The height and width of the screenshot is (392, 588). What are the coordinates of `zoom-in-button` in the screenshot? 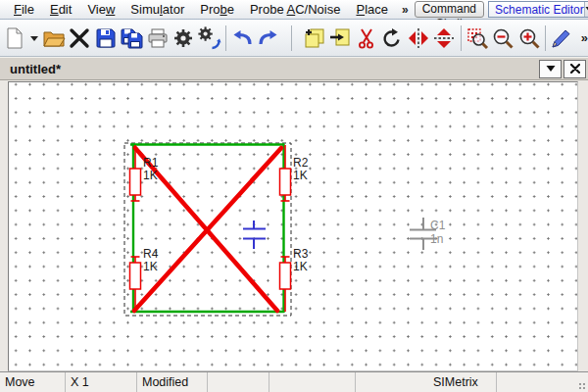 It's located at (529, 38).